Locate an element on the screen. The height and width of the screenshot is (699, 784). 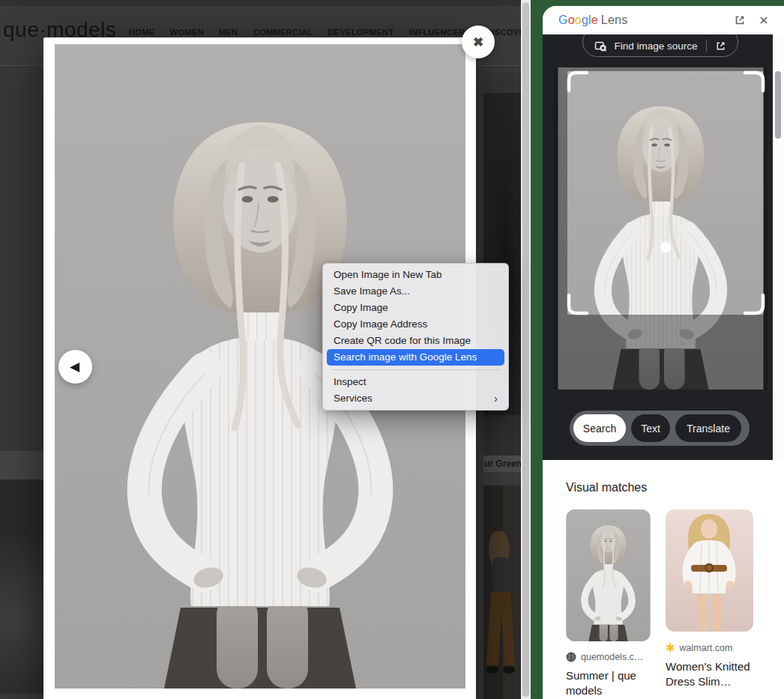
dimmed-photo is located at coordinates (502, 592).